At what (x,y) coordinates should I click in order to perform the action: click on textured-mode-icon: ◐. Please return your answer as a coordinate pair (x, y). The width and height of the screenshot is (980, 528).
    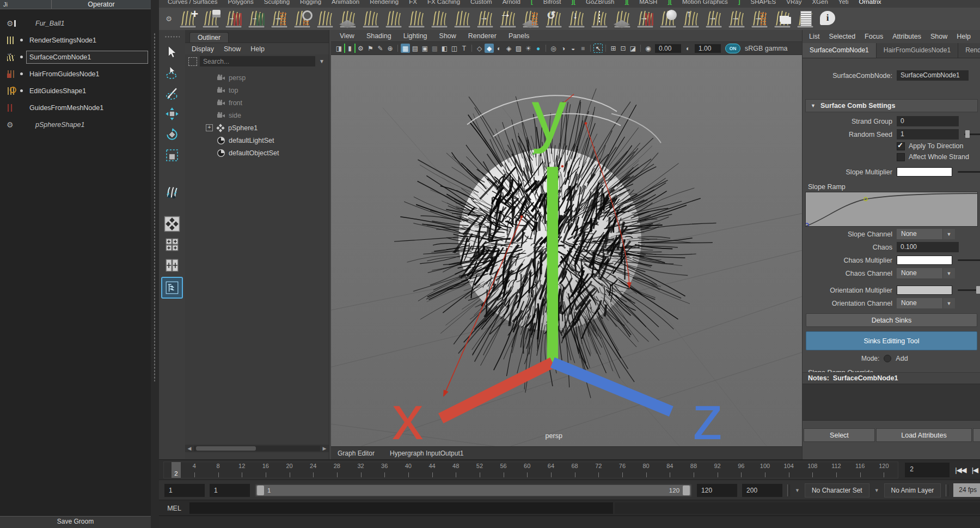
    Looking at the image, I should click on (499, 48).